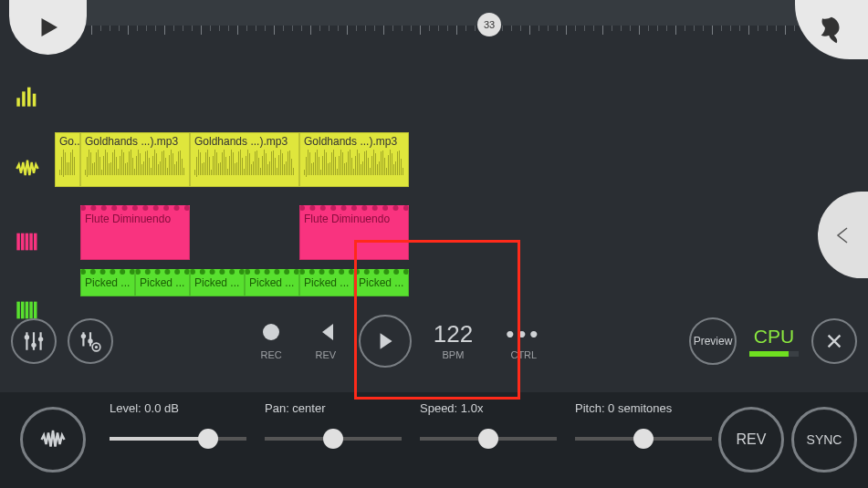  What do you see at coordinates (643, 421) in the screenshot?
I see `pitch-slider: Pitch: 0 semitones` at bounding box center [643, 421].